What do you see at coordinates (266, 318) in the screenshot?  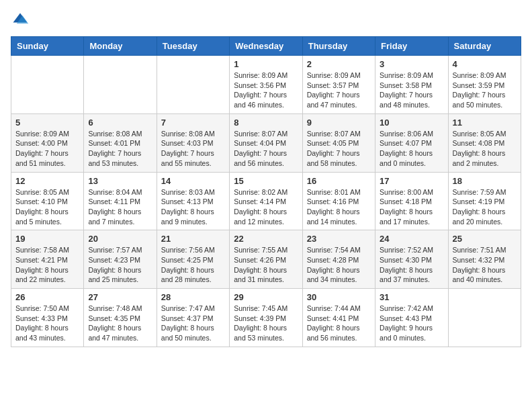 I see `calendar-cell: 29Sunrise: 7:45 AM Sunset: 4:39 PM Dayli…` at bounding box center [266, 318].